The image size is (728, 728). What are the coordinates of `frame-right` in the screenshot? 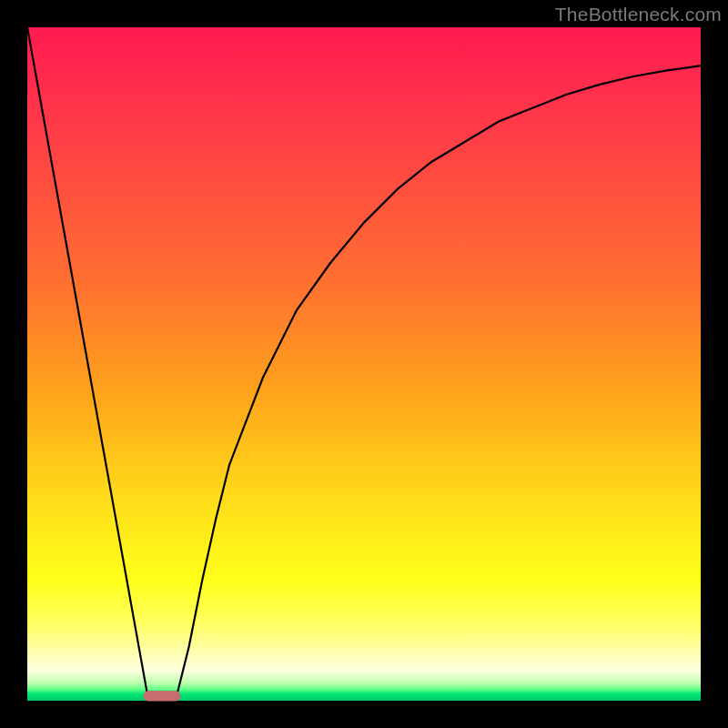 It's located at (714, 364).